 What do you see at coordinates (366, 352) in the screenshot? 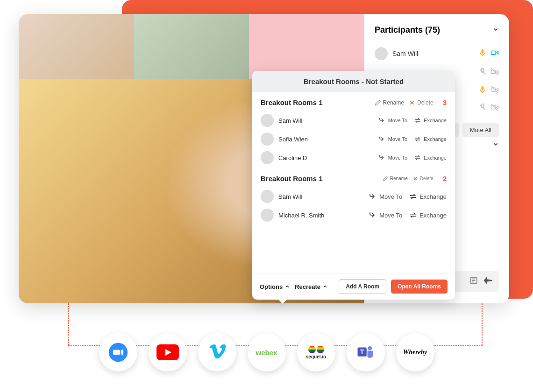
I see `teams-icon: T` at bounding box center [366, 352].